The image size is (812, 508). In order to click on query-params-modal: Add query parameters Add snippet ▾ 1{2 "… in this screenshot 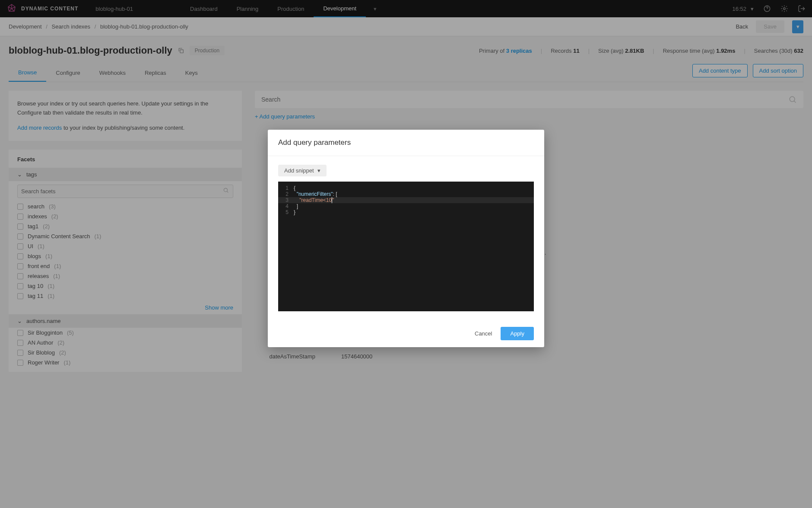, I will do `click(406, 239)`.